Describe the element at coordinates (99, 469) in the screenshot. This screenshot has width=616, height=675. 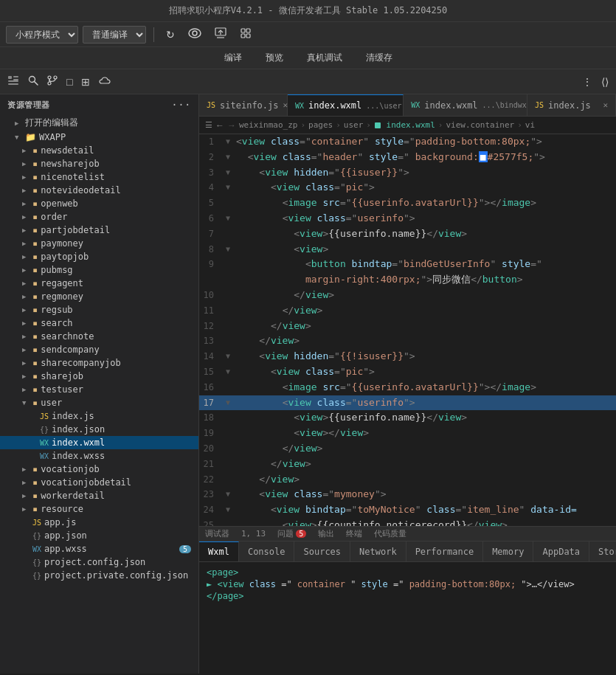
I see `sidebar-item-vocationjob: ▶ ▪ vocationjob` at that location.